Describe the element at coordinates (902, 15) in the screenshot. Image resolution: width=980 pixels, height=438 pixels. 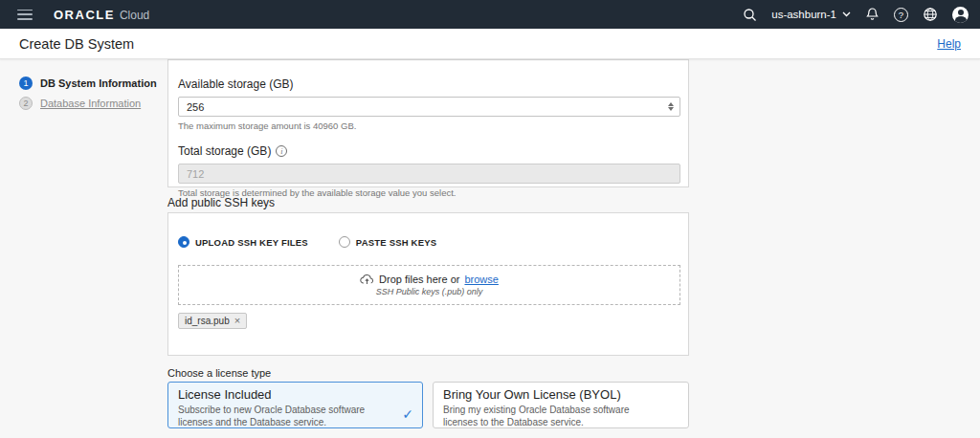
I see `help-question-icon: ?` at that location.